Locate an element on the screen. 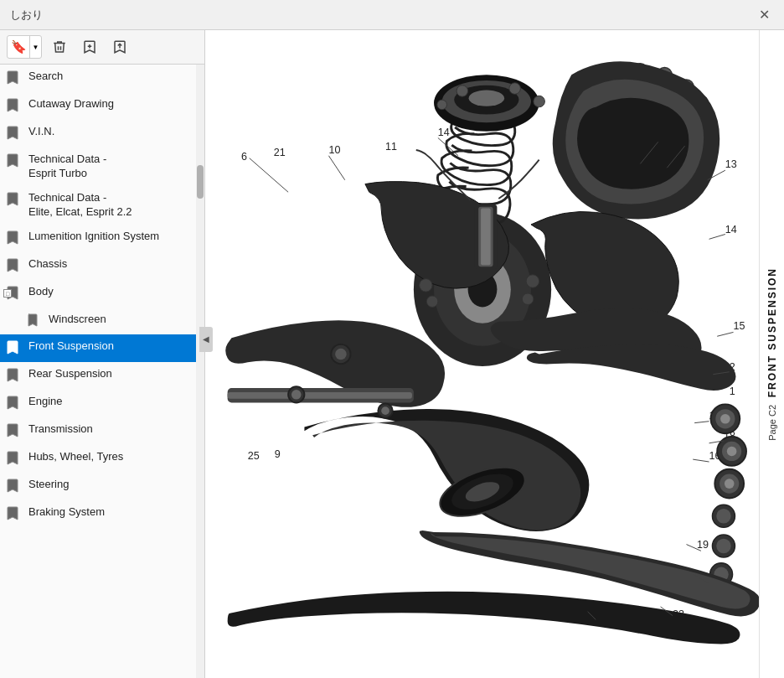  svg-text: 11 is located at coordinates (391, 147).